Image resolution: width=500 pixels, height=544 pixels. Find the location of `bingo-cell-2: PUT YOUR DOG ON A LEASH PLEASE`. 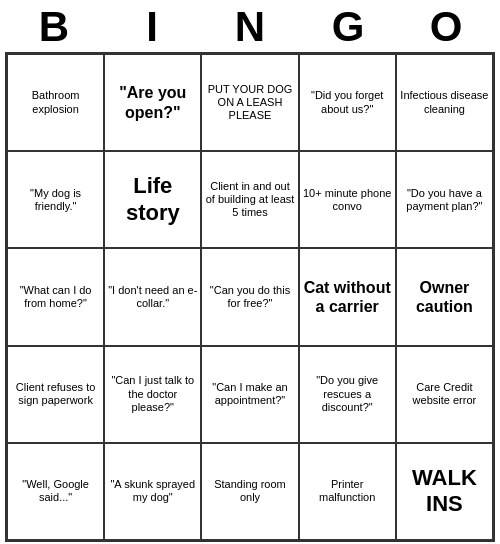

bingo-cell-2: PUT YOUR DOG ON A LEASH PLEASE is located at coordinates (250, 102).